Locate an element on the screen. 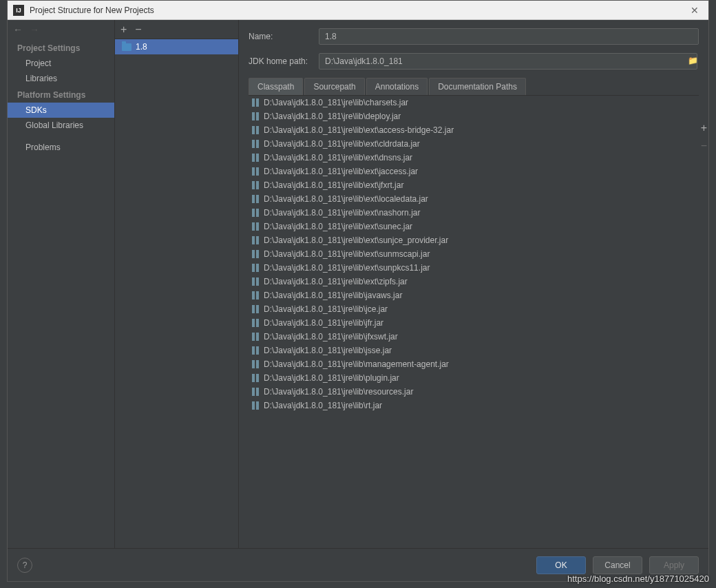 Image resolution: width=716 pixels, height=588 pixels. classpath-entry: D:\Java\jdk1.8.0_181\jre\lib\ext\nashorn… is located at coordinates (474, 213).